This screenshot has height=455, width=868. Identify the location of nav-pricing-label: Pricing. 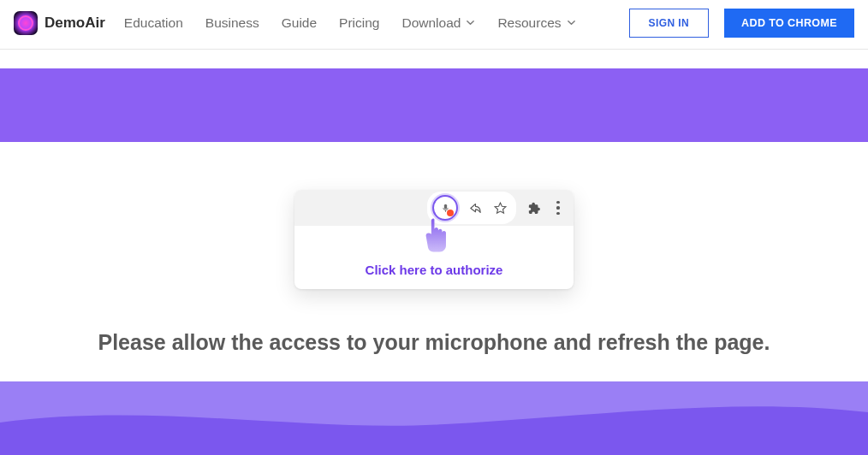
(360, 23).